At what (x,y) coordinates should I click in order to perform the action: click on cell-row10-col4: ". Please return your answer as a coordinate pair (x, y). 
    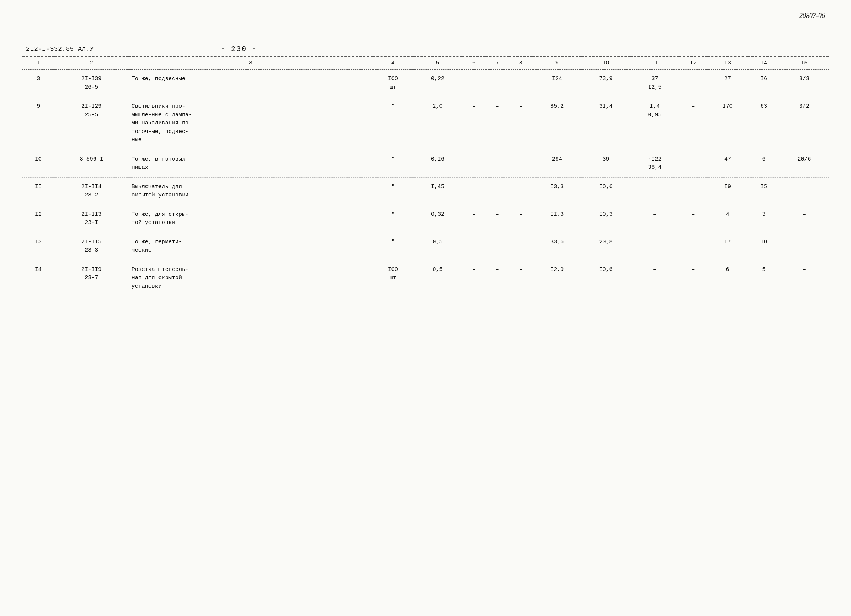
    Looking at the image, I should click on (393, 164).